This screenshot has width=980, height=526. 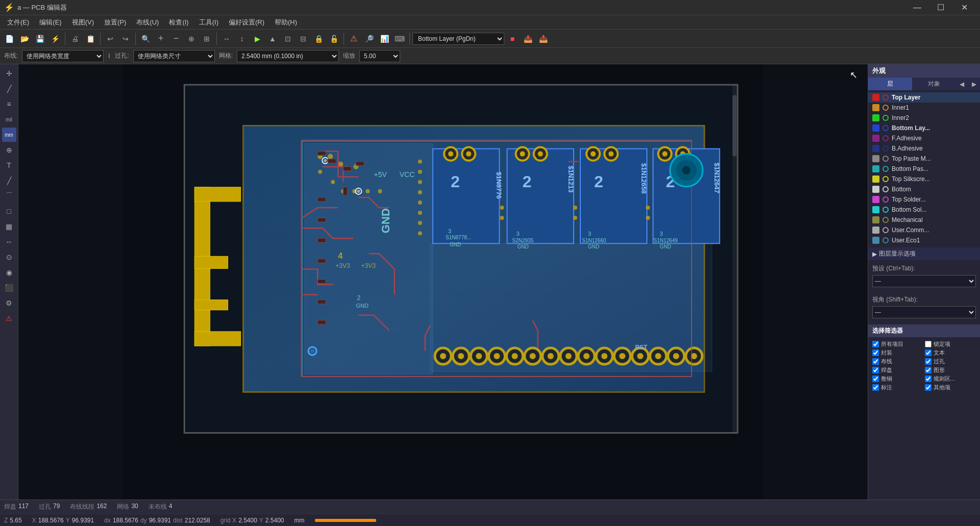 I want to click on schematic-button: ⚡, so click(x=55, y=39).